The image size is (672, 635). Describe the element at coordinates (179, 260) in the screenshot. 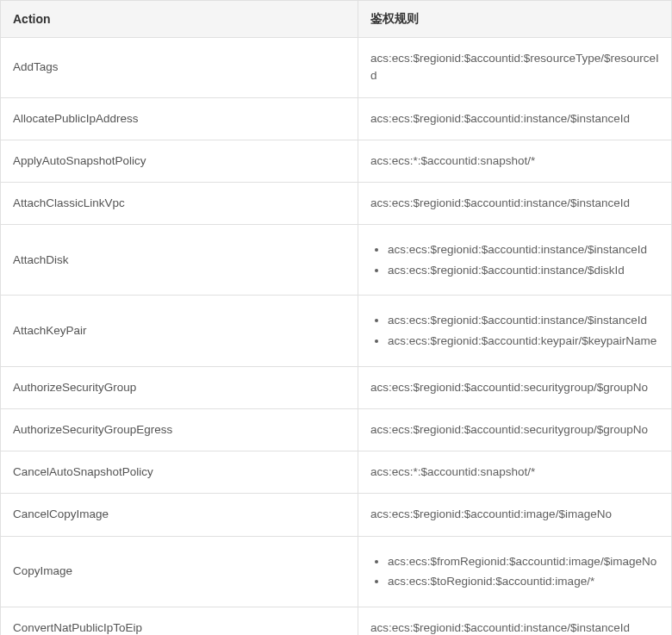

I see `action-cell: AttachDisk` at that location.